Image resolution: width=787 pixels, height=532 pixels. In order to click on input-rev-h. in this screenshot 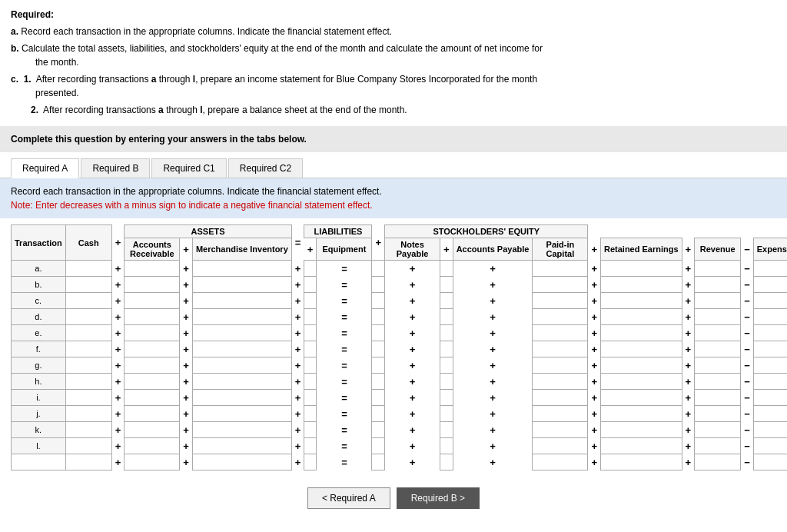, I will do `click(718, 381)`.